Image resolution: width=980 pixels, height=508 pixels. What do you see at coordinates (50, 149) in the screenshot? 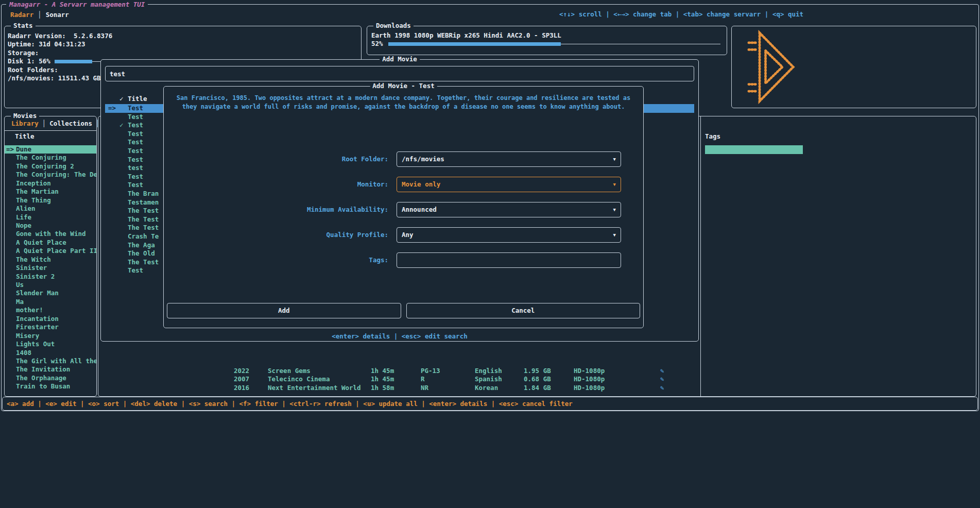
I see `movie-list-item: =>Dune` at bounding box center [50, 149].